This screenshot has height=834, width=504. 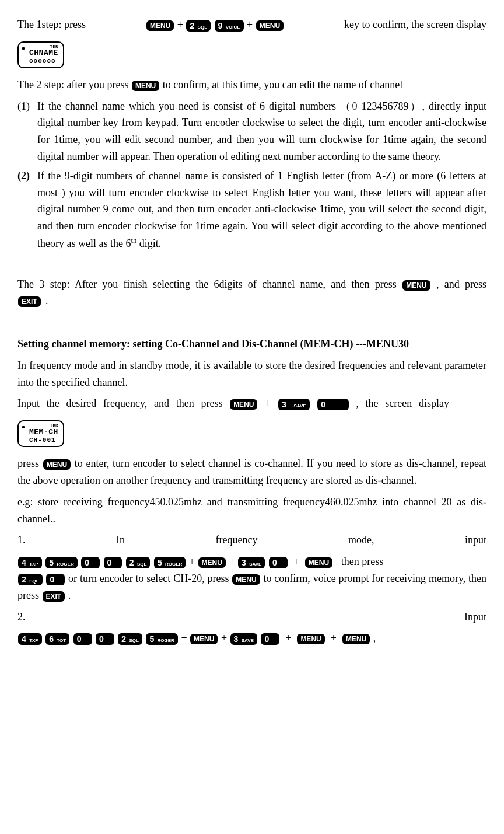 What do you see at coordinates (41, 55) in the screenshot?
I see `lcd-chname-icon: TDR CHNAME 000000` at bounding box center [41, 55].